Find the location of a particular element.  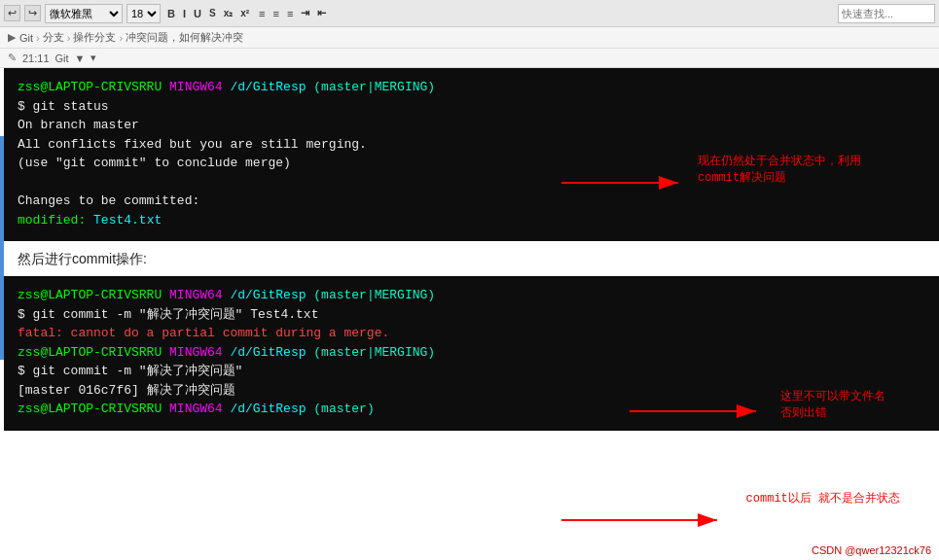

indent-icon: ⇥ is located at coordinates (306, 14).